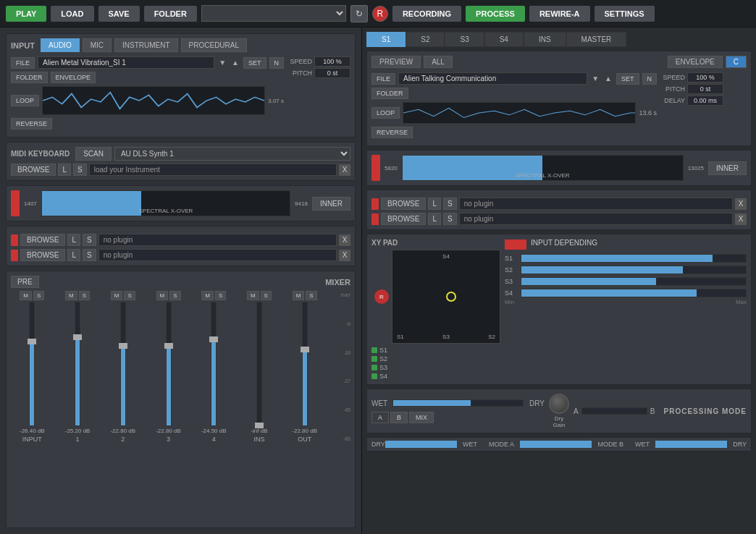 The image size is (756, 534). I want to click on plugin2-l: L, so click(74, 255).